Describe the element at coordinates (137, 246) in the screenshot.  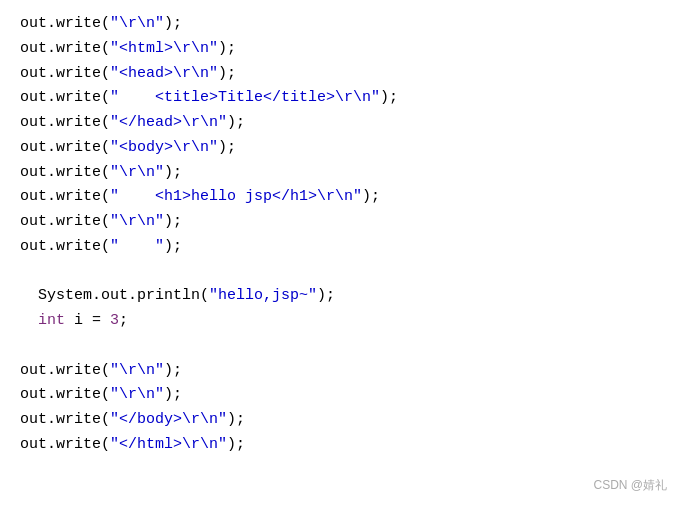
I see `code-token: " "` at that location.